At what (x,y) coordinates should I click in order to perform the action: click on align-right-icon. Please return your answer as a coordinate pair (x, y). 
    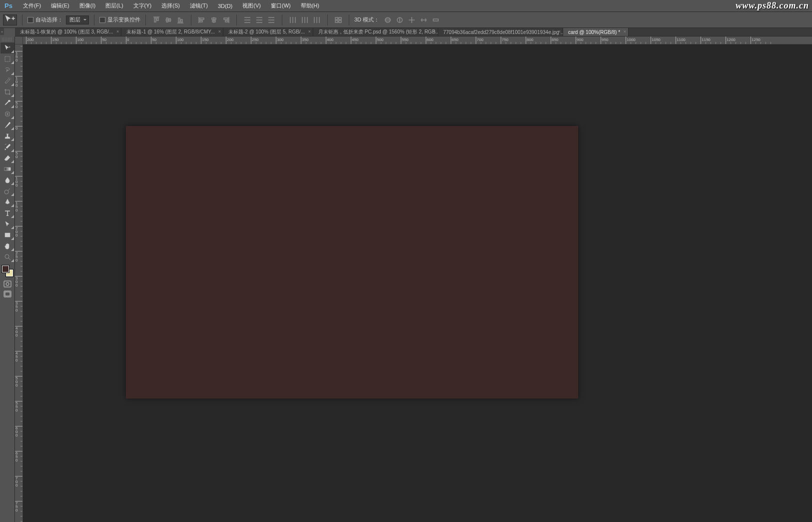
    Looking at the image, I should click on (226, 20).